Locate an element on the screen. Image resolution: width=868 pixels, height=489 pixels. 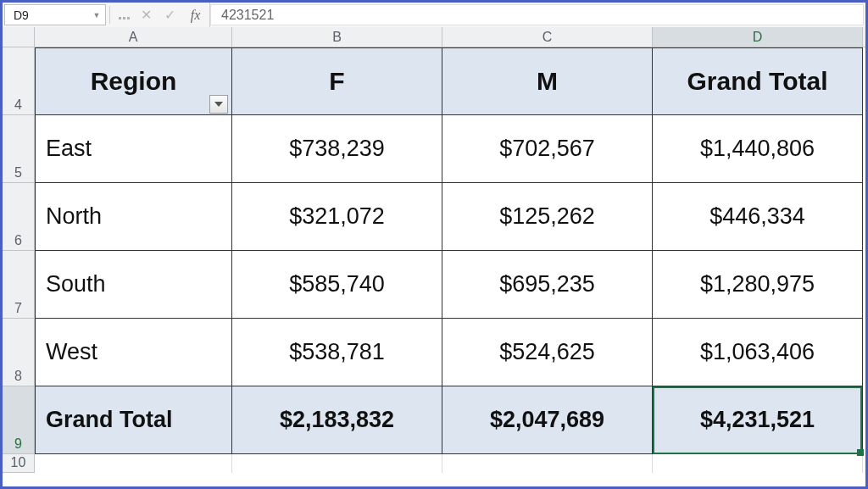
cell-region: West is located at coordinates (134, 353).